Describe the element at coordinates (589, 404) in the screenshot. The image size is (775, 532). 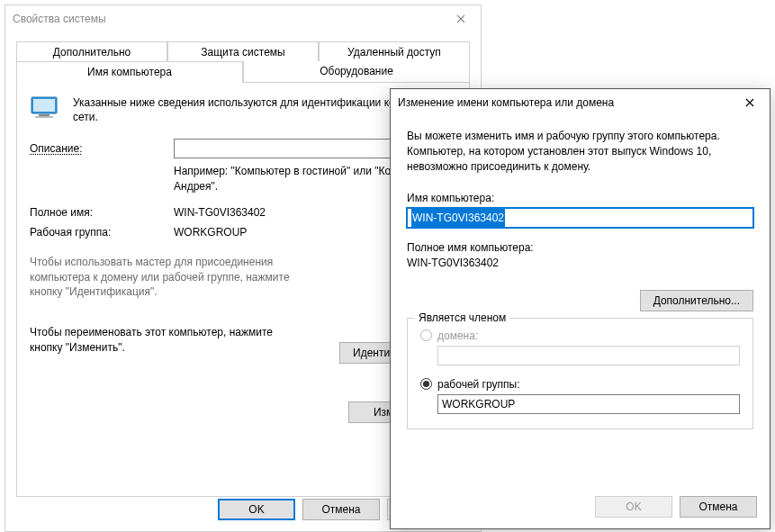
I see `workgroup-input` at that location.